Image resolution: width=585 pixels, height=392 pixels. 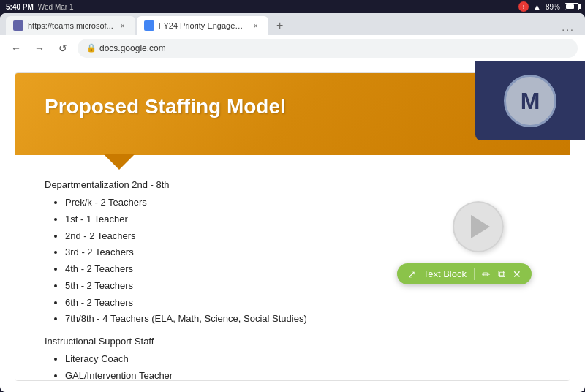 I want to click on play-triangle-icon, so click(x=480, y=227).